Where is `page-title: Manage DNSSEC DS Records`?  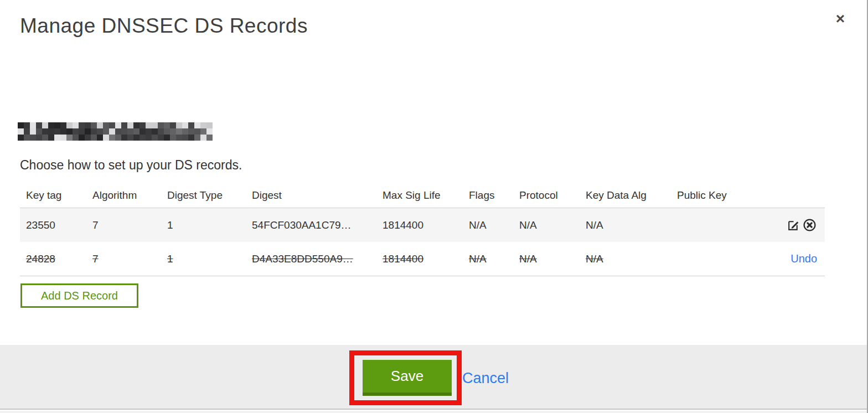
page-title: Manage DNSSEC DS Records is located at coordinates (164, 26).